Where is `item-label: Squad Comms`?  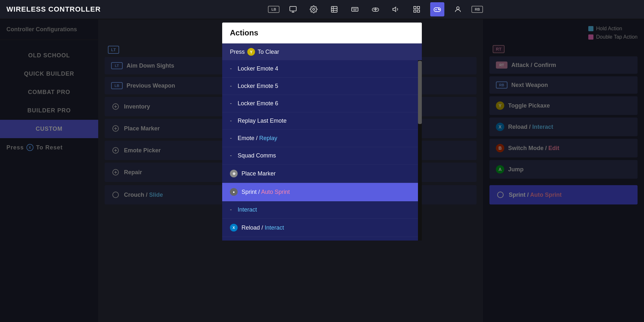 item-label: Squad Comms is located at coordinates (257, 156).